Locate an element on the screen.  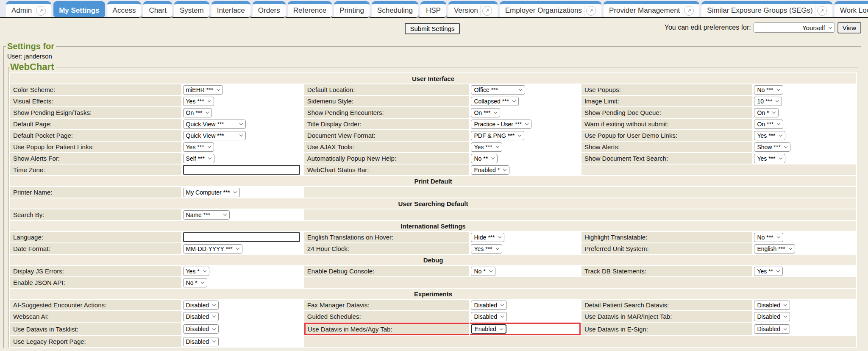
tab-system: System is located at coordinates (192, 9).